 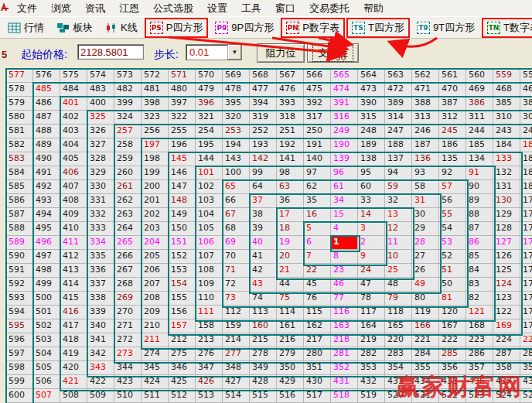 What do you see at coordinates (526, 131) in the screenshot?
I see `grid-cell-242: 242` at bounding box center [526, 131].